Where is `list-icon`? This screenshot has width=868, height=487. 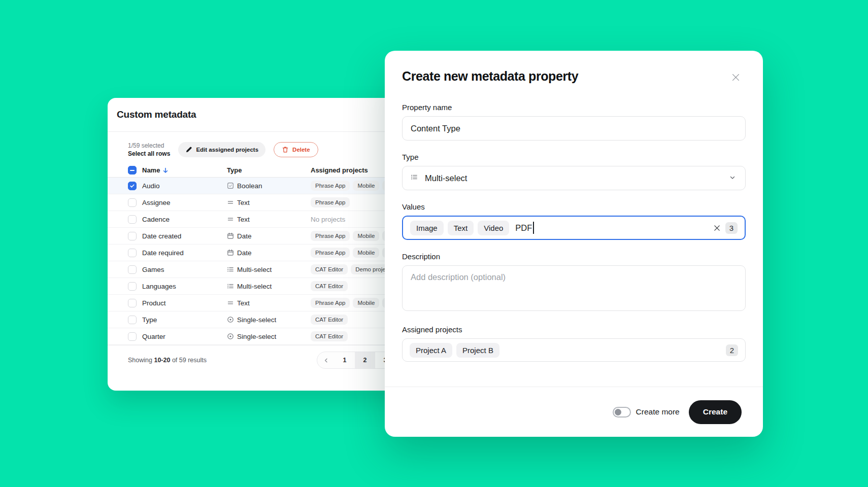
list-icon is located at coordinates (230, 269).